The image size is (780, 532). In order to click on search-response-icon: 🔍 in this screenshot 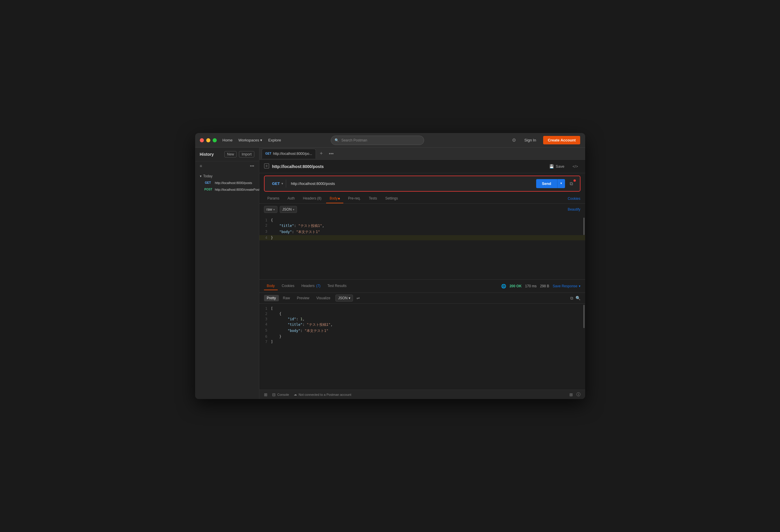, I will do `click(578, 298)`.